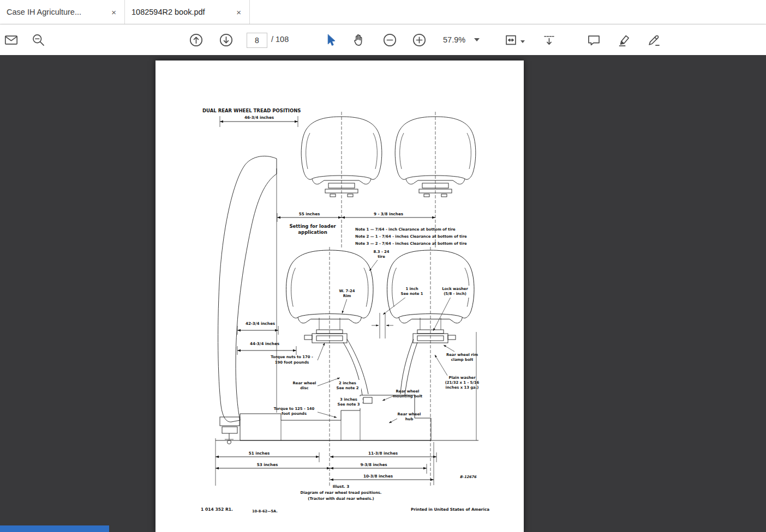 The image size is (766, 532). Describe the element at coordinates (360, 40) in the screenshot. I see `hand-tool-button` at that location.